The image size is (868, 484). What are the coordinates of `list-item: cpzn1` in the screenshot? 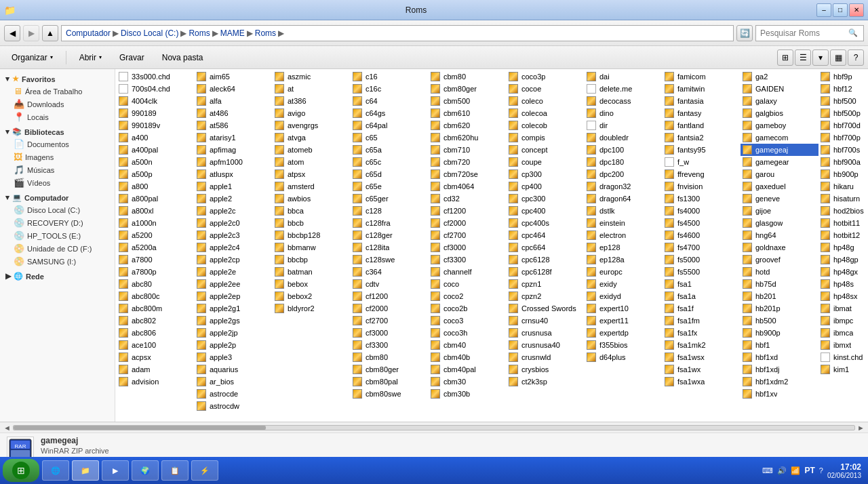 It's located at (545, 284).